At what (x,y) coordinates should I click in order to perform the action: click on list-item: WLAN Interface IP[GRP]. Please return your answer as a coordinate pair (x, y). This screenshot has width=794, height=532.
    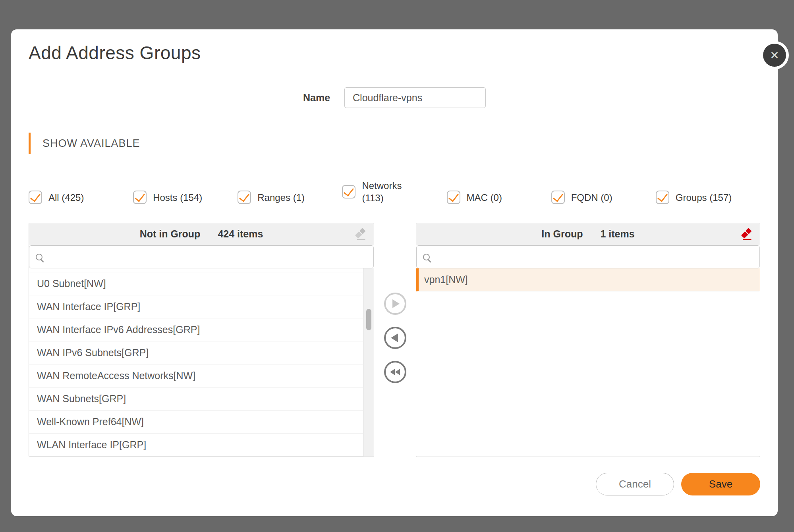
    Looking at the image, I should click on (196, 445).